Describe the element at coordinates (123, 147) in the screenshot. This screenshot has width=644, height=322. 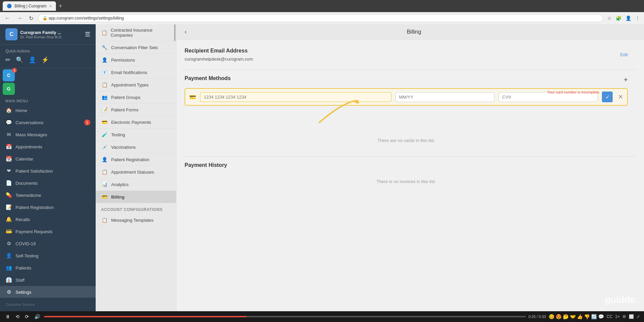
I see `vaccinations-label: Vaccinations` at that location.